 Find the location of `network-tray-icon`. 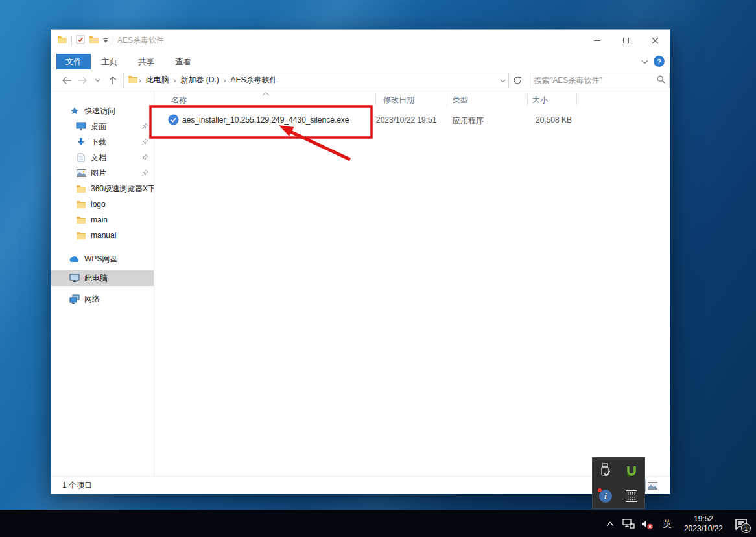

network-tray-icon is located at coordinates (629, 524).